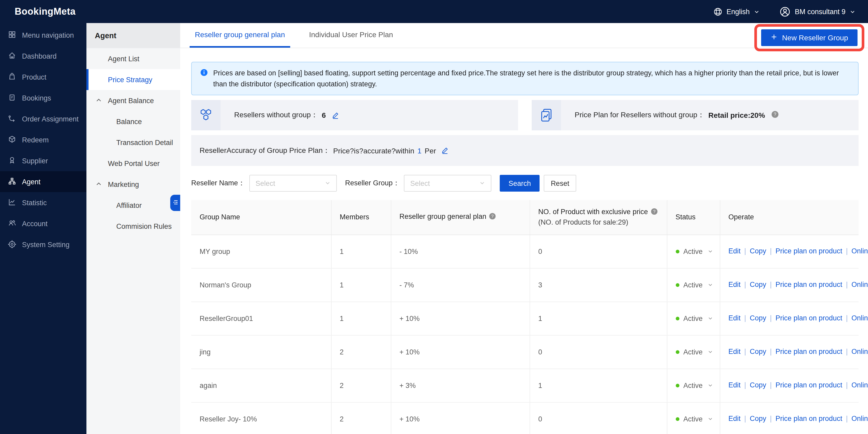 The width and height of the screenshot is (868, 434). What do you see at coordinates (133, 79) in the screenshot?
I see `submenu-item-price-stratagy: Price Stratagy` at bounding box center [133, 79].